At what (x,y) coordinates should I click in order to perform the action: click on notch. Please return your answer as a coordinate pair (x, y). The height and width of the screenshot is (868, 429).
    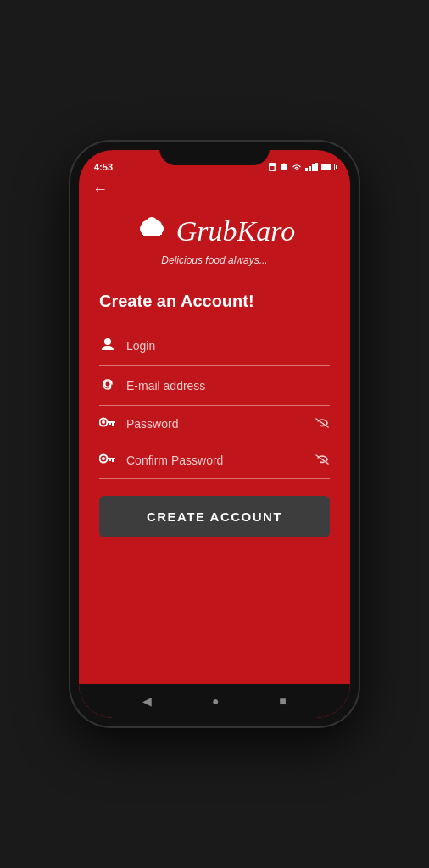
    Looking at the image, I should click on (214, 153).